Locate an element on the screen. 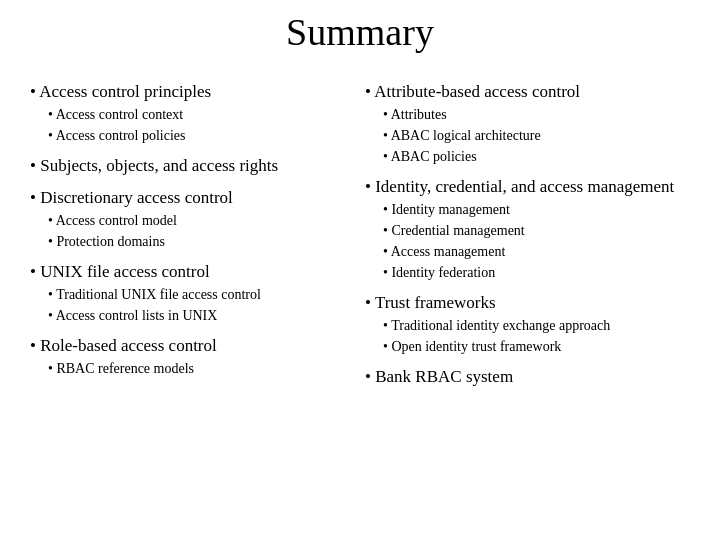 The width and height of the screenshot is (720, 540). main-item-2: Discretionary access control is located at coordinates (192, 198).